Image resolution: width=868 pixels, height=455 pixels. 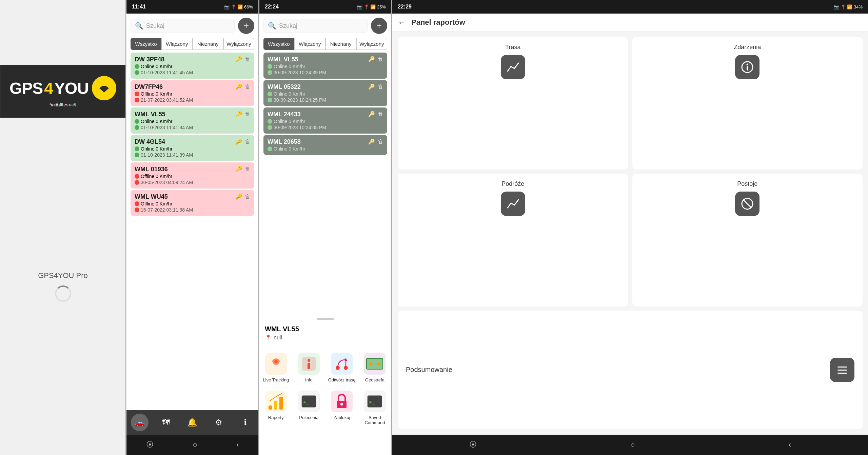 What do you see at coordinates (380, 142) in the screenshot?
I see `trash-icon-p3-3: 🗑` at bounding box center [380, 142].